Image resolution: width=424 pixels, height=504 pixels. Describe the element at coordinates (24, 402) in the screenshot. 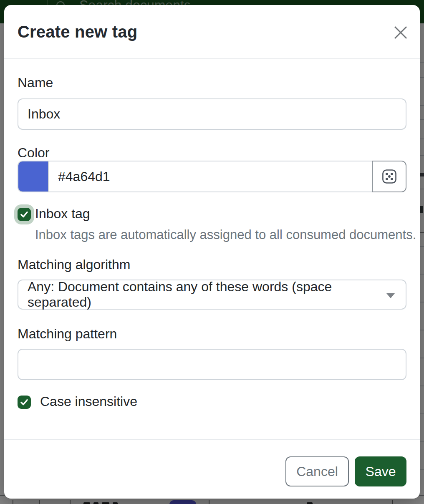

I see `case-insensitive-checkbox` at that location.